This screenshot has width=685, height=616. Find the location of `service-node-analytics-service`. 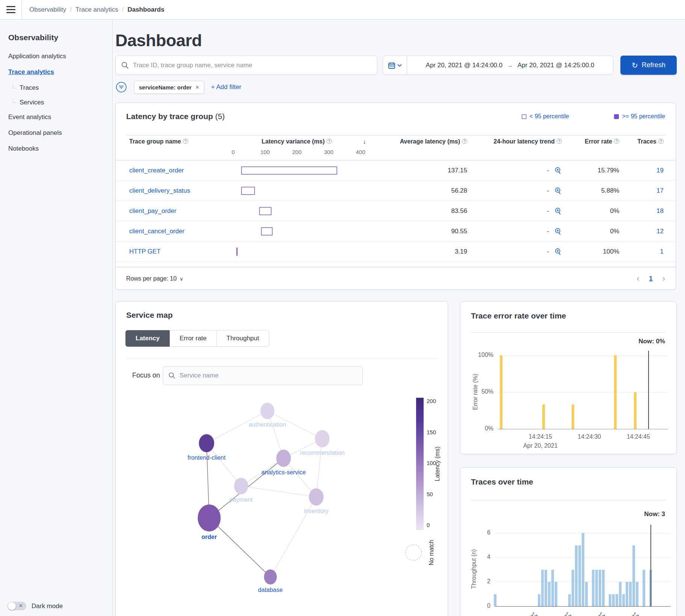

service-node-analytics-service is located at coordinates (283, 458).